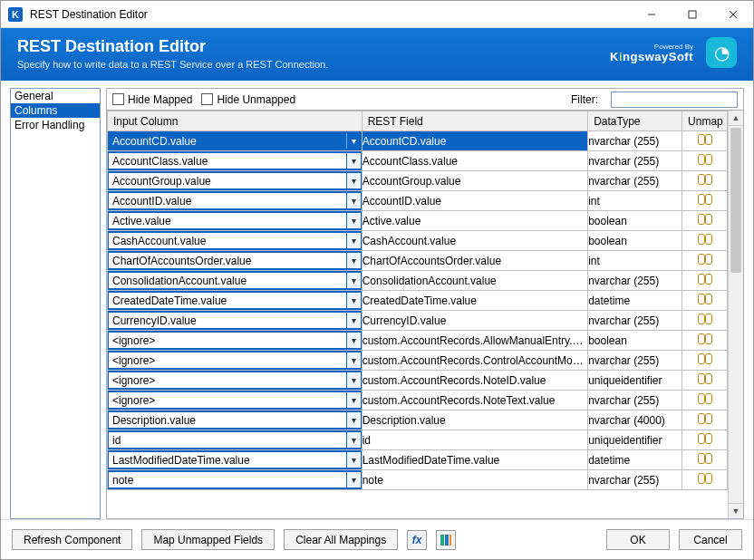 Image resolution: width=754 pixels, height=560 pixels. Describe the element at coordinates (418, 201) in the screenshot. I see `table-row: AccountID.value▾AccountID.valueint` at that location.